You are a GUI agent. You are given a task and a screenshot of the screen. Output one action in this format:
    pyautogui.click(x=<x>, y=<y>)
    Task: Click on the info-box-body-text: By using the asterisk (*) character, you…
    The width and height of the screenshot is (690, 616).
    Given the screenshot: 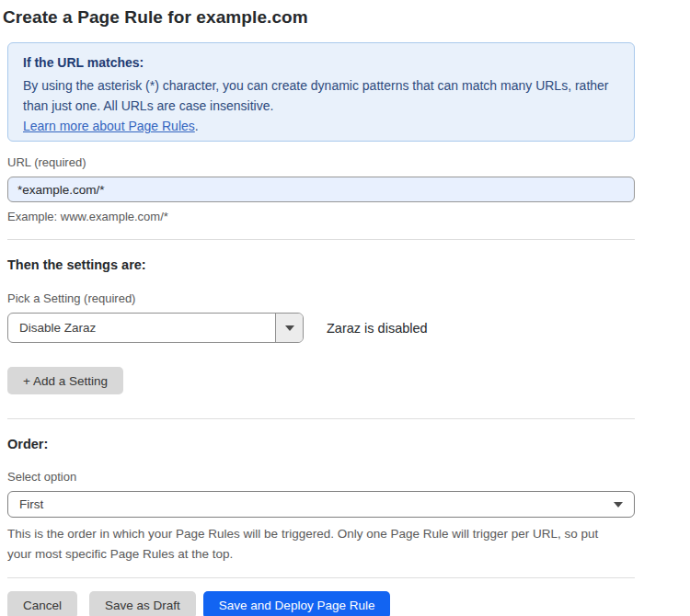 What is the action you would take?
    pyautogui.click(x=316, y=96)
    